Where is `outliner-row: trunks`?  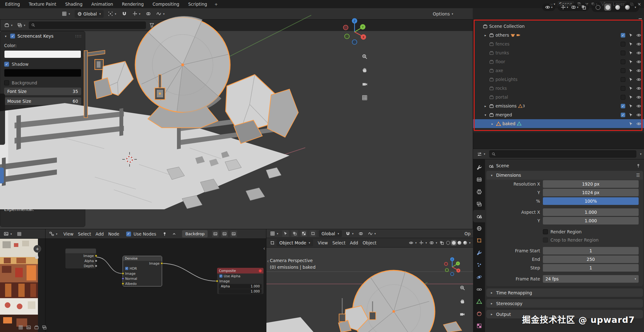
outliner-row: trunks is located at coordinates (559, 53).